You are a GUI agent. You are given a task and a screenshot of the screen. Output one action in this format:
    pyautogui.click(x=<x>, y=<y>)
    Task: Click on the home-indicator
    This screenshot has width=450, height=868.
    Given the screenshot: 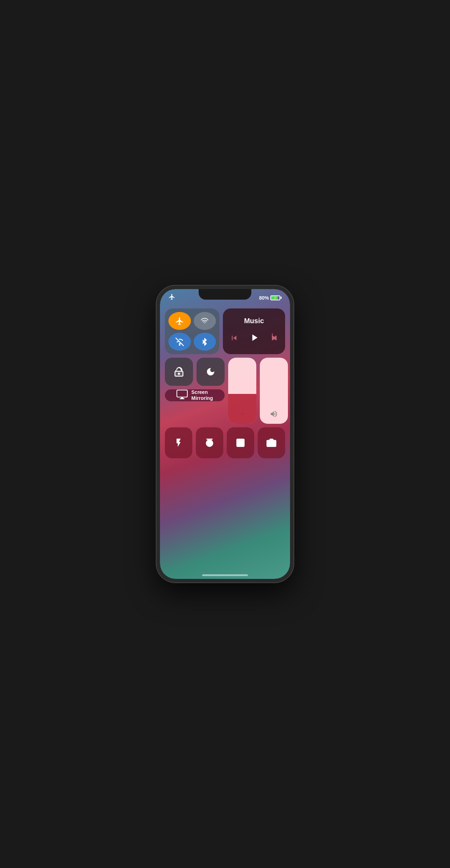 What is the action you would take?
    pyautogui.click(x=225, y=575)
    